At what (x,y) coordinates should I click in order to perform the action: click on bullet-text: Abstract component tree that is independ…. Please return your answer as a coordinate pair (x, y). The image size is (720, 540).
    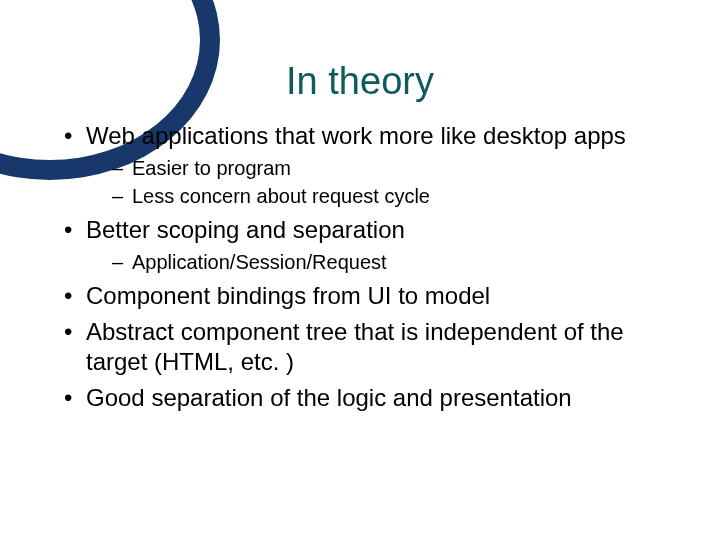
    Looking at the image, I should click on (355, 346).